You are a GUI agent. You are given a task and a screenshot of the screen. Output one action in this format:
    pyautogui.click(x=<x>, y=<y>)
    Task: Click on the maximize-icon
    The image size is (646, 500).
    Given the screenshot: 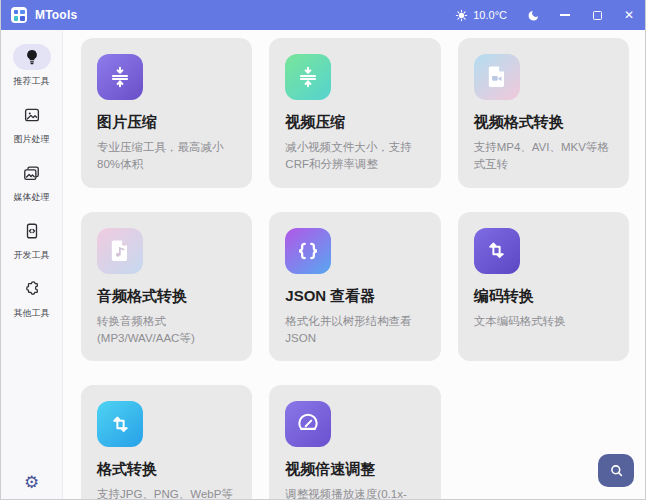 What is the action you would take?
    pyautogui.click(x=598, y=16)
    